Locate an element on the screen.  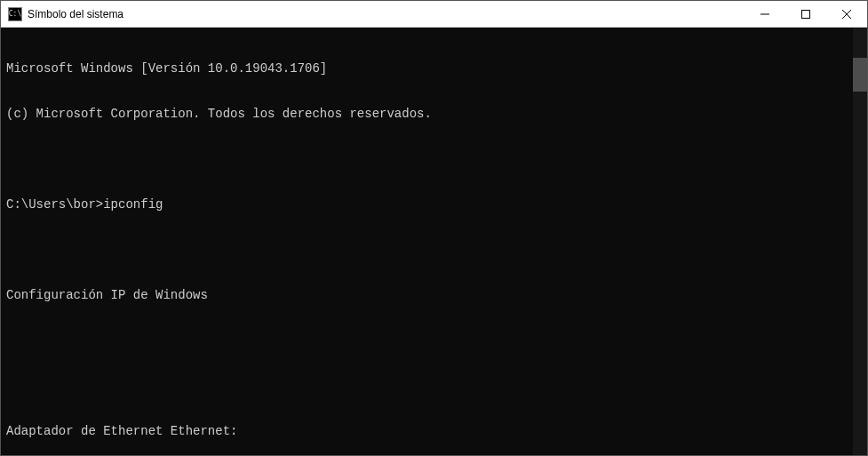
output-line: Configuración IP de Windows is located at coordinates (434, 295).